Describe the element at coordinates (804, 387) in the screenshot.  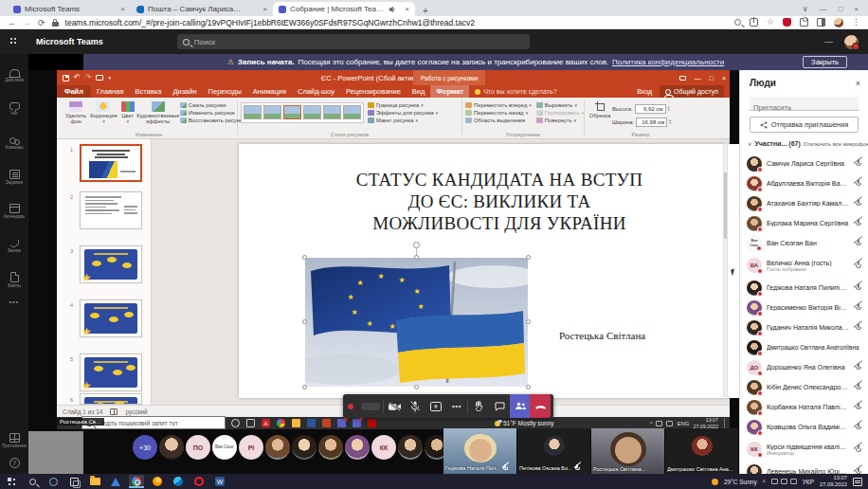
I see `participant-row: Кібін Денис Олександрович` at that location.